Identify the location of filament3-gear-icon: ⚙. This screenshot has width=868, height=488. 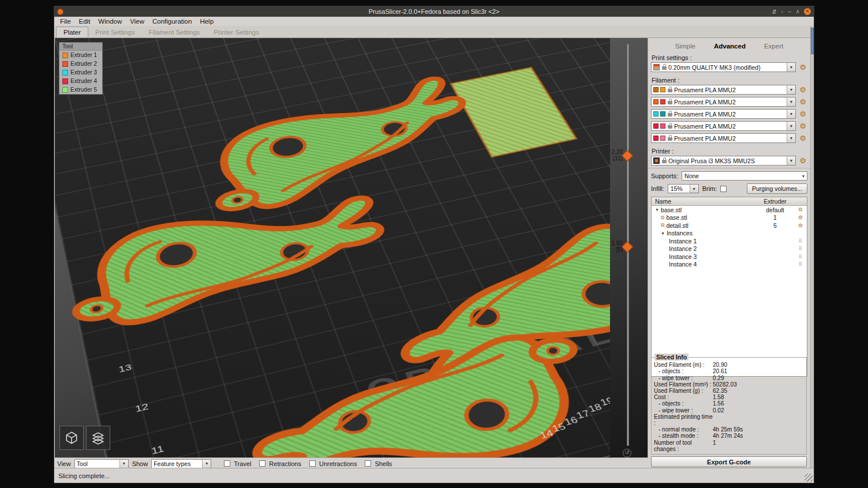
(803, 114).